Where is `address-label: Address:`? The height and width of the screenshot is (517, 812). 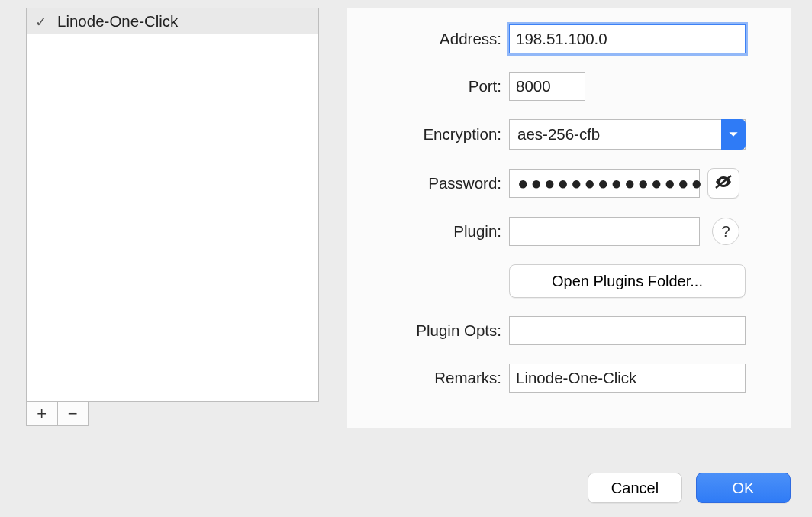 address-label: Address: is located at coordinates (439, 39).